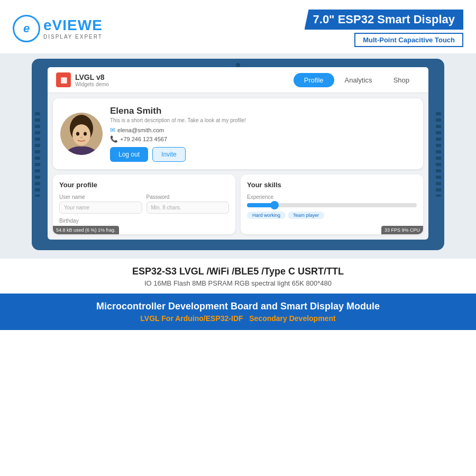  I want to click on password-label: Password, so click(188, 197).